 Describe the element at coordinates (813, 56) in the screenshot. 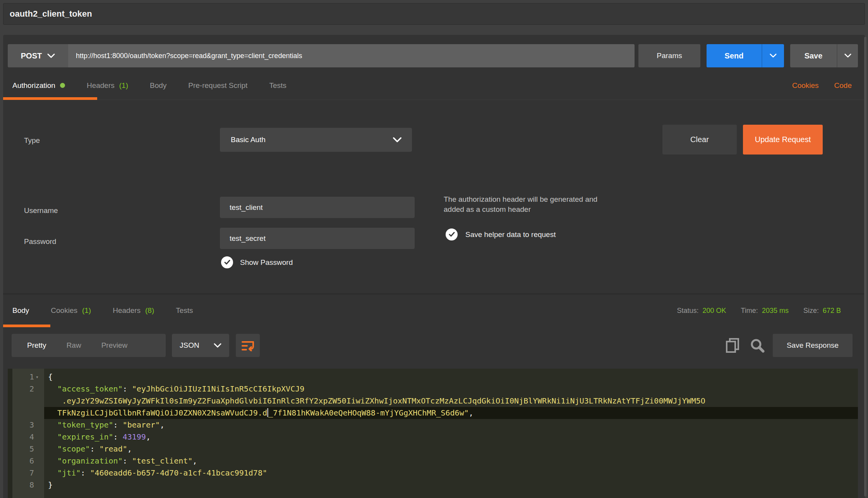

I see `save-button: Save` at that location.